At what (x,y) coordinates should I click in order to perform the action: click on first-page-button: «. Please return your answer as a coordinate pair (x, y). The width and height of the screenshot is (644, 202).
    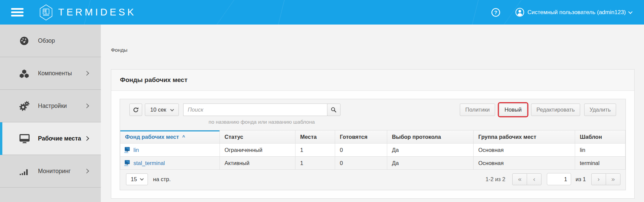
    Looking at the image, I should click on (520, 179).